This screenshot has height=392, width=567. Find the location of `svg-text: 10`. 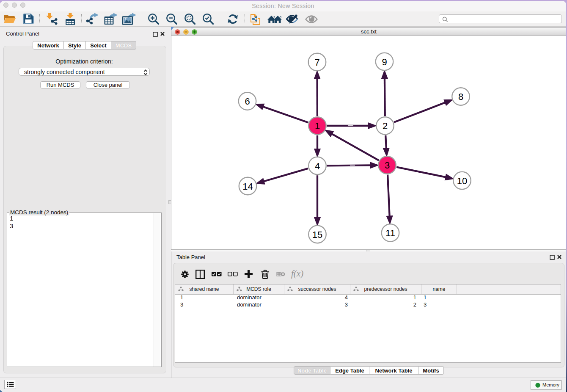

svg-text: 10 is located at coordinates (462, 181).